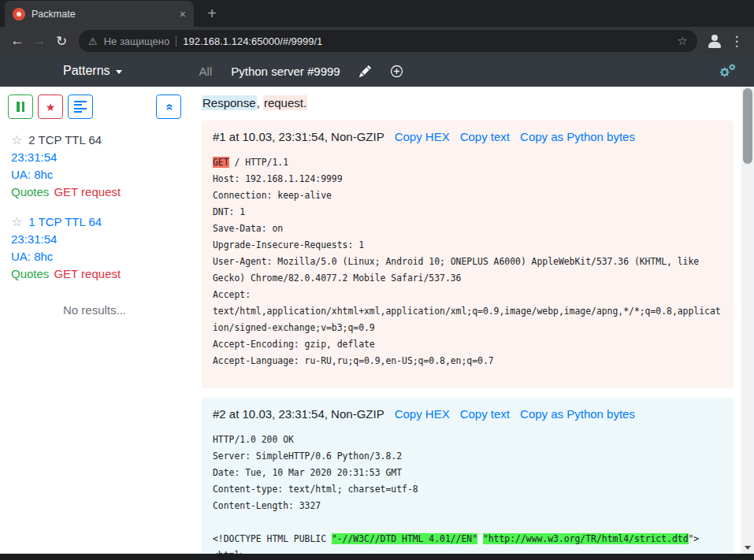 This screenshot has width=754, height=560. Describe the element at coordinates (17, 41) in the screenshot. I see `back-button: ←` at that location.